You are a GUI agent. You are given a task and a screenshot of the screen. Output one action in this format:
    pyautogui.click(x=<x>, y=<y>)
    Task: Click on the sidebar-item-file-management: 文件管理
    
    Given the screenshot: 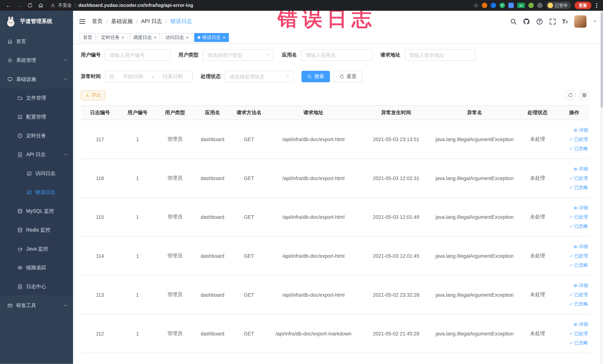 What is the action you would take?
    pyautogui.click(x=36, y=98)
    